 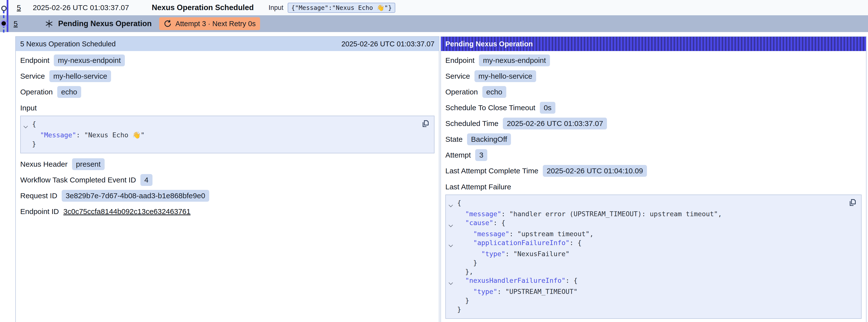 What do you see at coordinates (68, 44) in the screenshot?
I see `scheduled-panel-title: 5 Nexus Operation Scheduled` at bounding box center [68, 44].